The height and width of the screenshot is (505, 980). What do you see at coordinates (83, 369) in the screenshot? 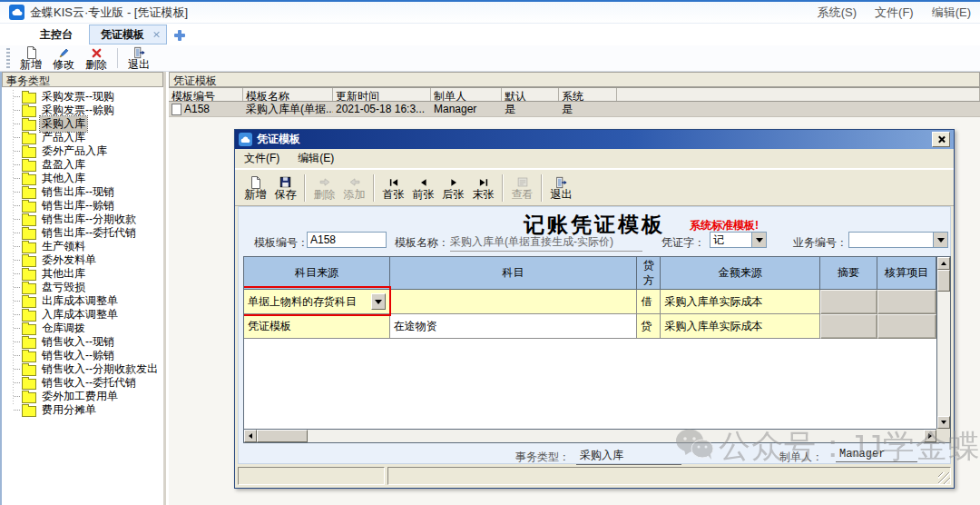
I see `sidebar-item: 销售收入--分期收款发出` at bounding box center [83, 369].